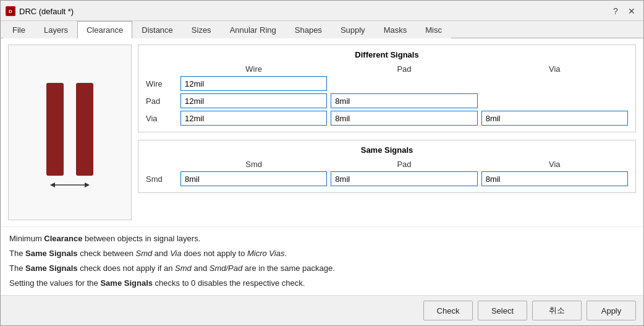  What do you see at coordinates (404, 179) in the screenshot?
I see `same-smd-pad-input` at bounding box center [404, 179].